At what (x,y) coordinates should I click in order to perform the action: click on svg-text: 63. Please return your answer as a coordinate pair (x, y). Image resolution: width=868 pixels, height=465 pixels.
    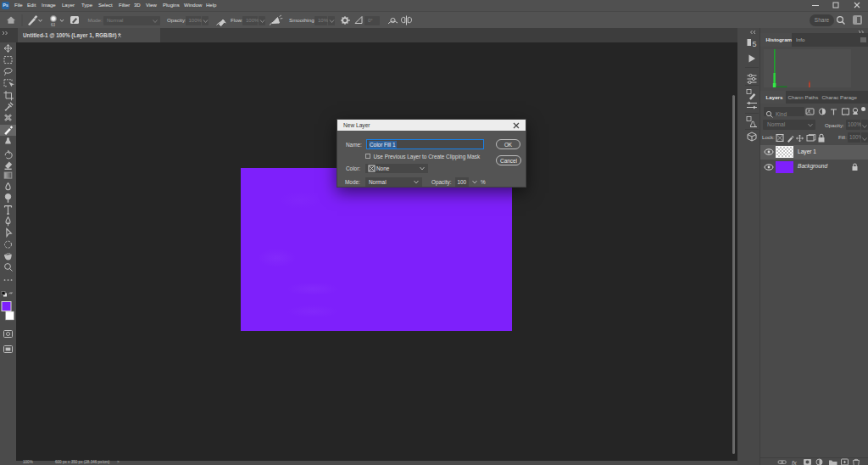
    Looking at the image, I should click on (53, 25).